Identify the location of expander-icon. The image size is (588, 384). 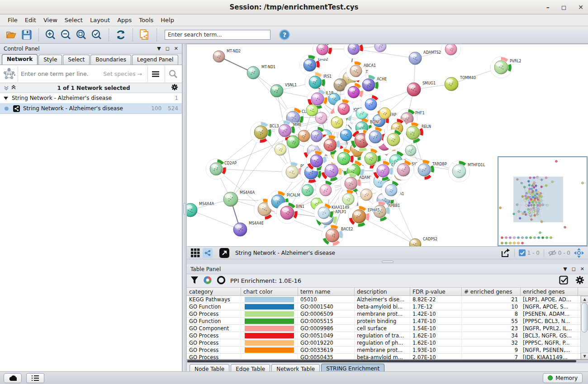
(6, 98).